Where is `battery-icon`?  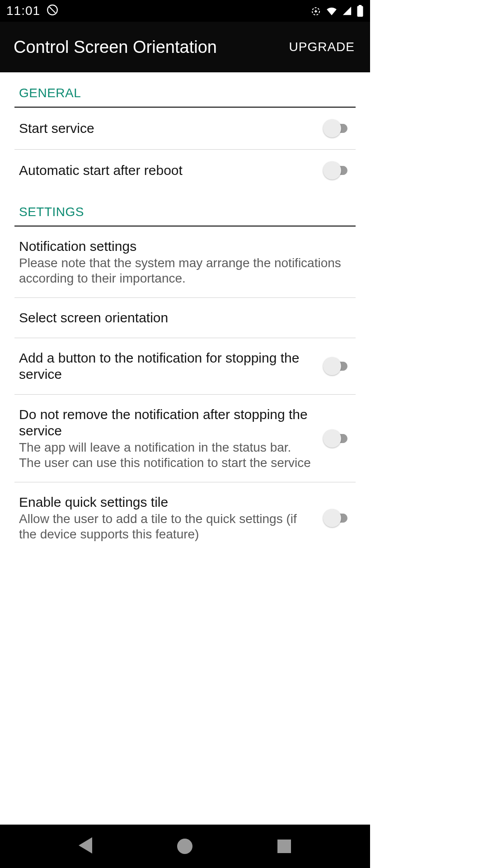
battery-icon is located at coordinates (360, 11).